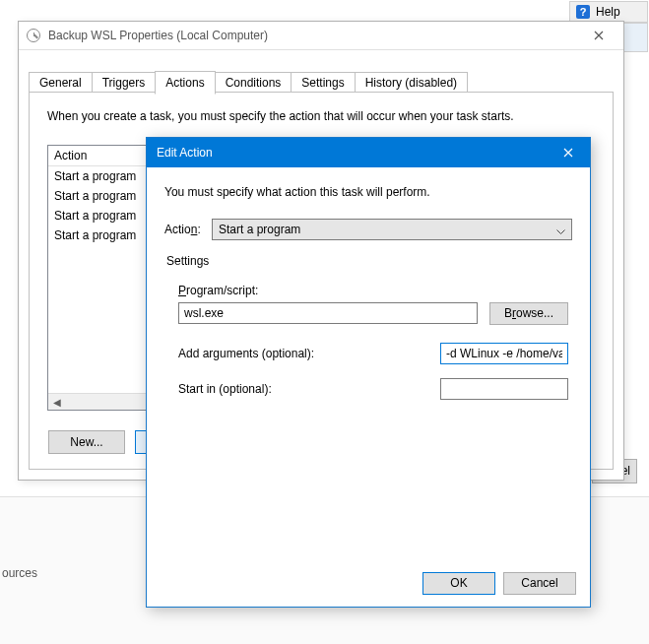 Image resolution: width=649 pixels, height=644 pixels. Describe the element at coordinates (369, 261) in the screenshot. I see `settings-groupbox-label: Settings` at that location.